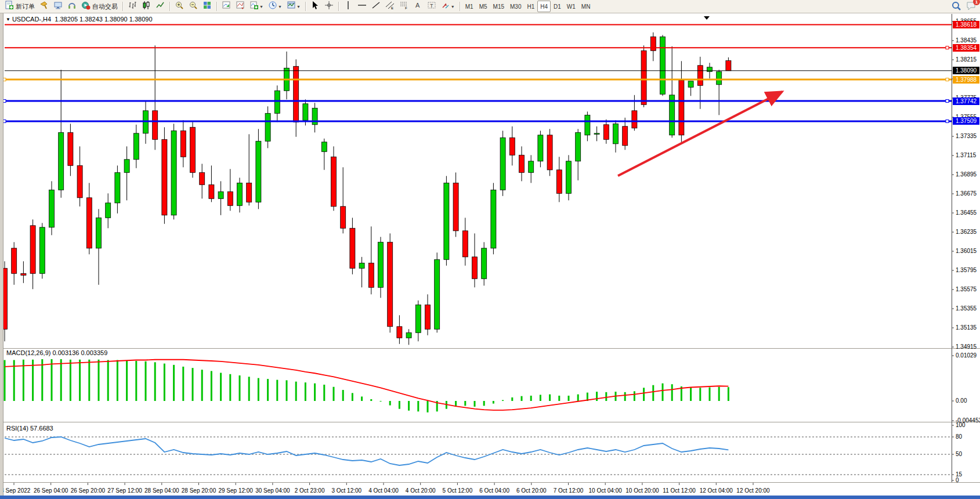  I want to click on fibonacci-button: F, so click(404, 6).